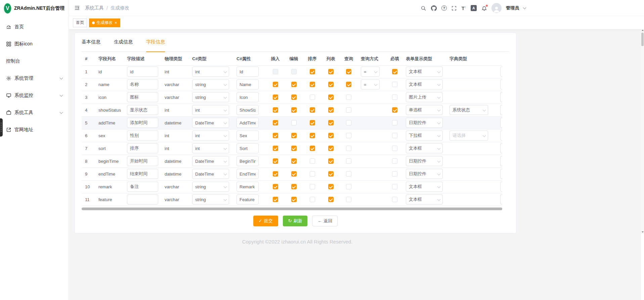 The width and height of the screenshot is (644, 300). What do you see at coordinates (266, 221) in the screenshot?
I see `submit-button: ✓ 提交` at bounding box center [266, 221].